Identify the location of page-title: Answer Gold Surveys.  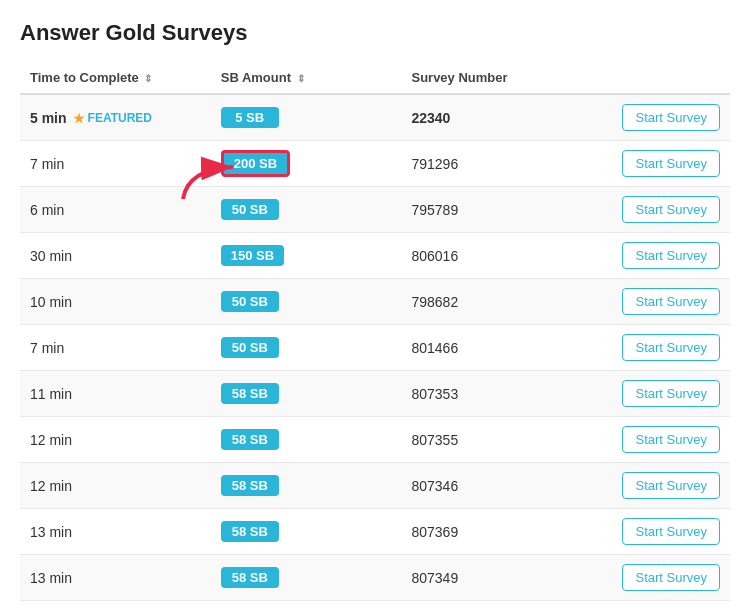
(375, 33).